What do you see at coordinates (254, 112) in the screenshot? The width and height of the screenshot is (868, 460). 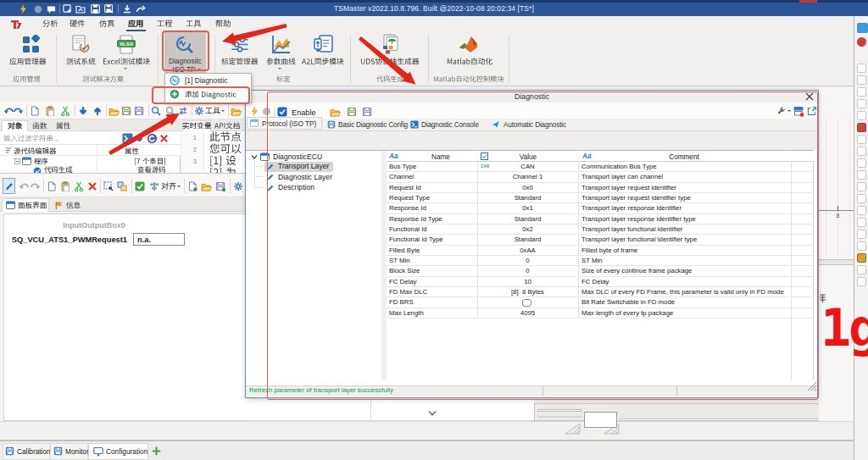 I see `dialog-lightning-icon` at bounding box center [254, 112].